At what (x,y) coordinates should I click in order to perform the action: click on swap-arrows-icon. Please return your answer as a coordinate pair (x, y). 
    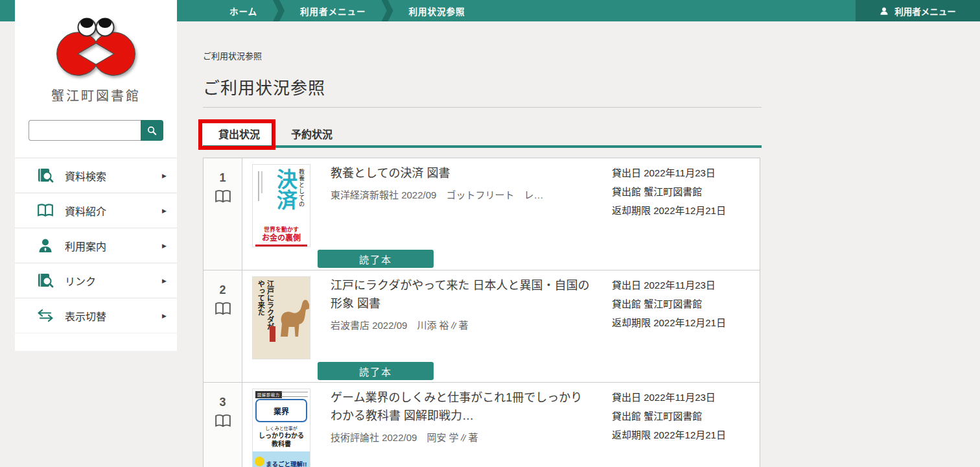
    Looking at the image, I should click on (45, 315).